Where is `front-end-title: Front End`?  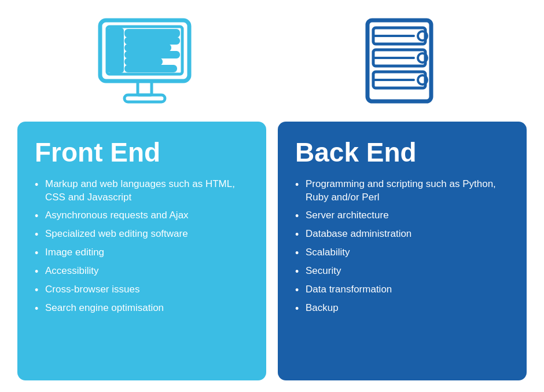
front-end-title: Front End is located at coordinates (142, 153).